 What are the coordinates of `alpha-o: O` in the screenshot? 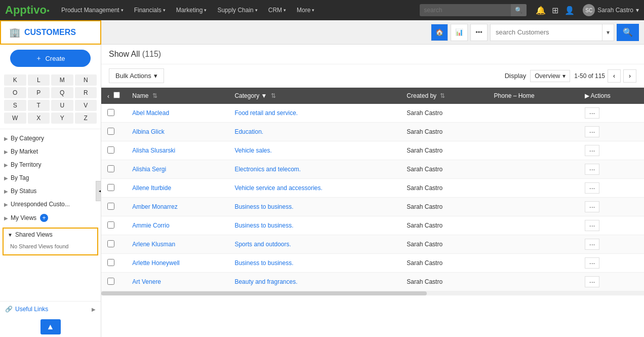 It's located at (15, 93).